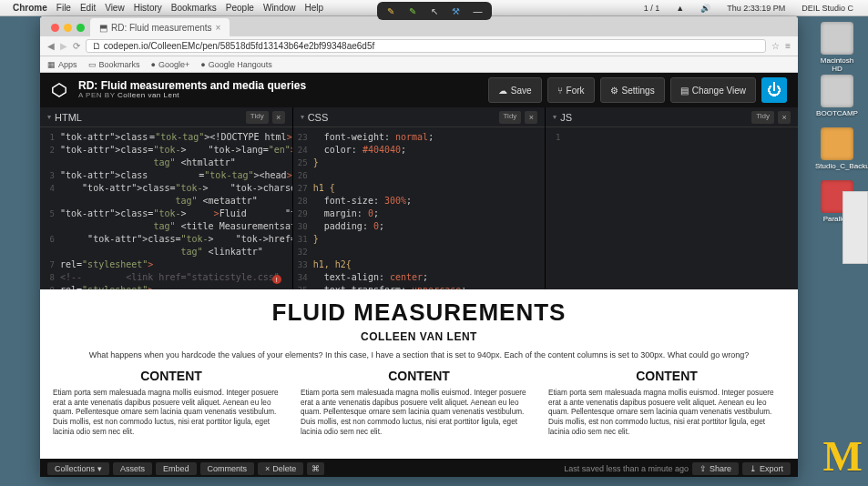  What do you see at coordinates (434, 11) in the screenshot?
I see `annotation-toolbar: ✎ ✎ ↖ ⚒ —` at bounding box center [434, 11].